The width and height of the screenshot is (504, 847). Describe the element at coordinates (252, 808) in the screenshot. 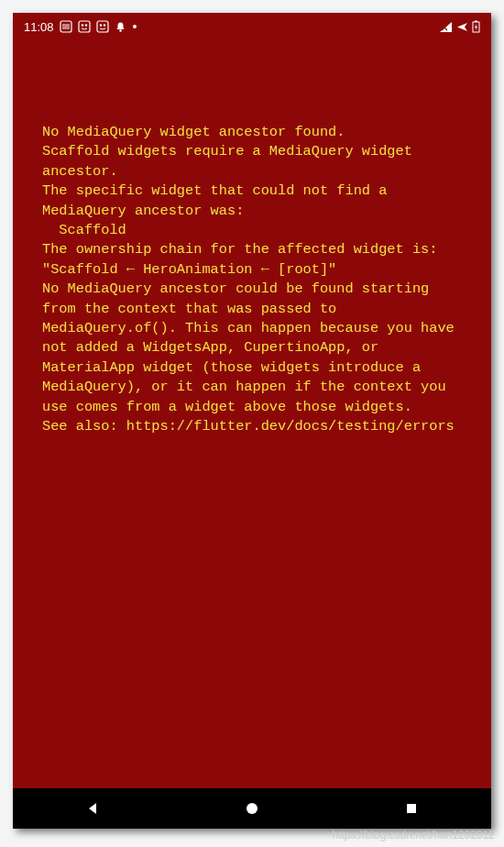

I see `nav-bar` at that location.